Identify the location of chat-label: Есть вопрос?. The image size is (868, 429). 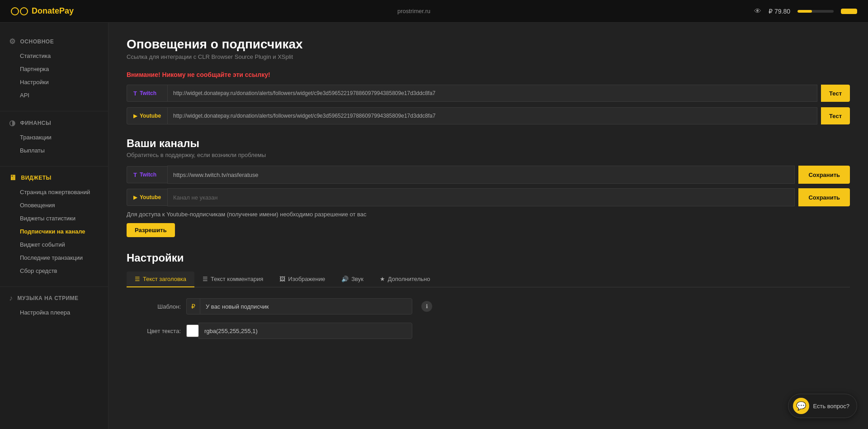
(831, 406).